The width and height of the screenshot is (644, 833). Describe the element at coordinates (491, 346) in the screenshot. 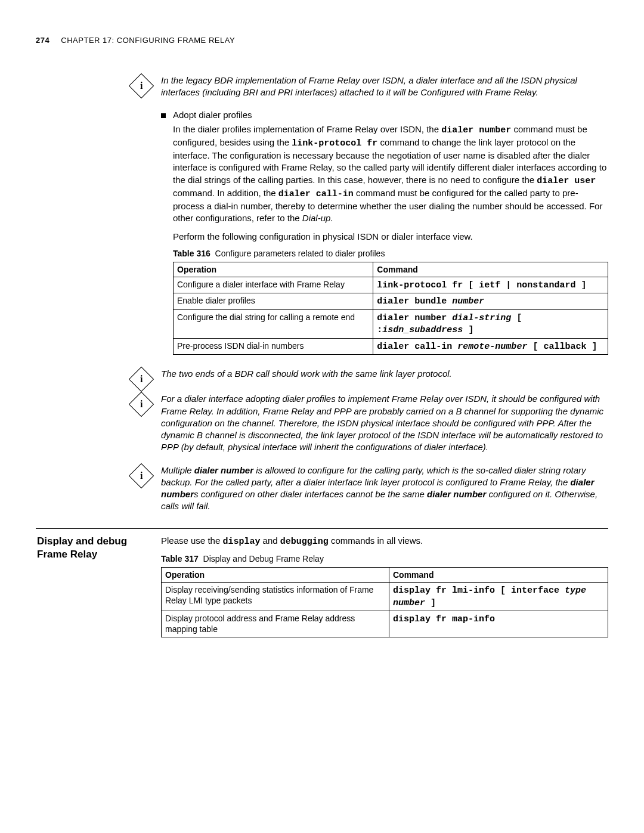

I see `table-cell: dialer call-in remote-number [ callback …` at that location.